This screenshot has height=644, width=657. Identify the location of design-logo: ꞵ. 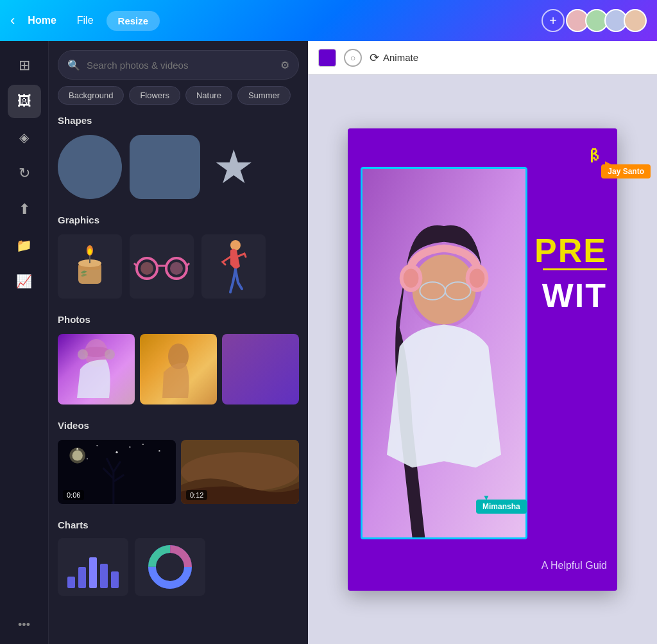
(594, 154).